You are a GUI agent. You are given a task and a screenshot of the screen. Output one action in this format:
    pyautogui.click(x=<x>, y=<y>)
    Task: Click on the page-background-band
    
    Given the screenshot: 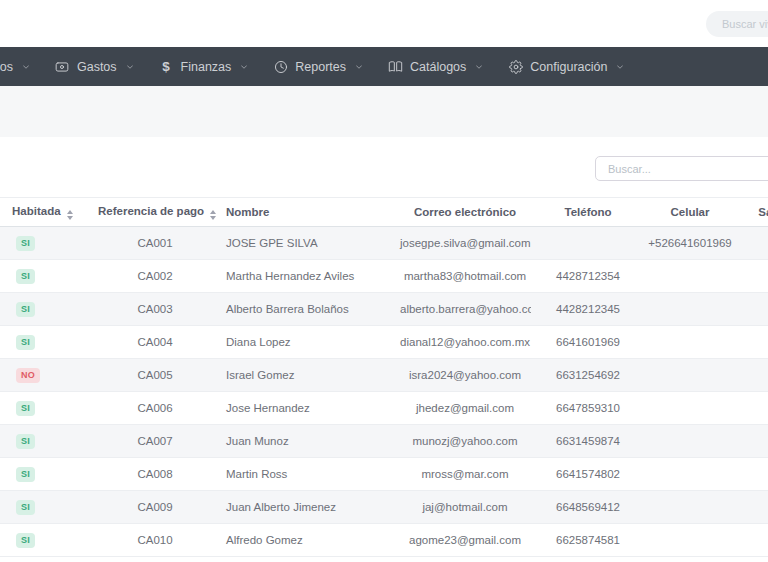 What is the action you would take?
    pyautogui.click(x=384, y=112)
    